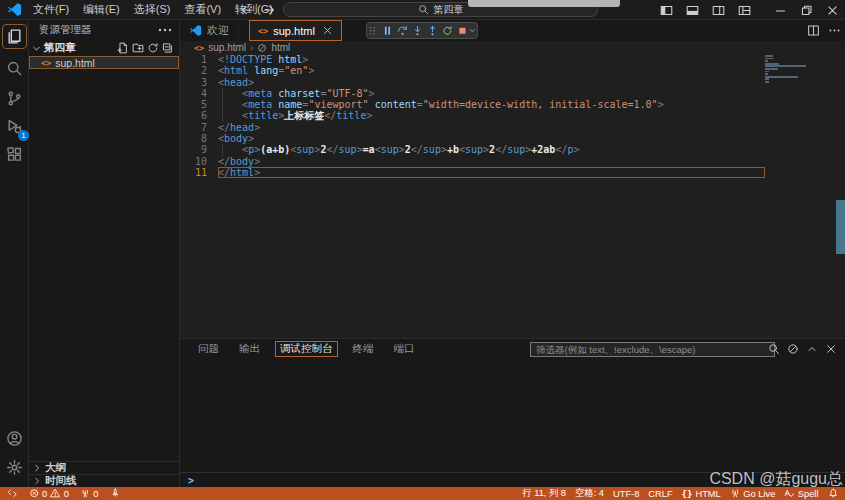 This screenshot has width=845, height=500. I want to click on menu-item: 文件(F), so click(51, 10).